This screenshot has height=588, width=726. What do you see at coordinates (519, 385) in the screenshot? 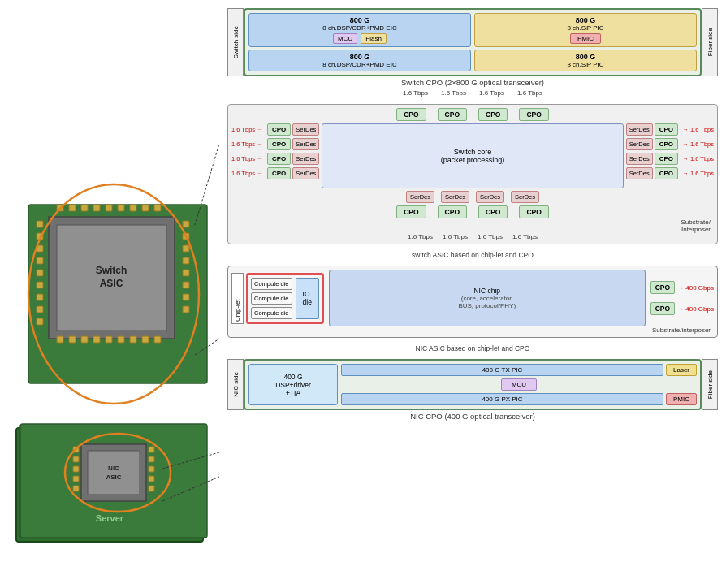
I see `nic-cpo-right-components: 400 G TX PIC Laser MCU 400 G PX PIC PMIC` at bounding box center [519, 385].